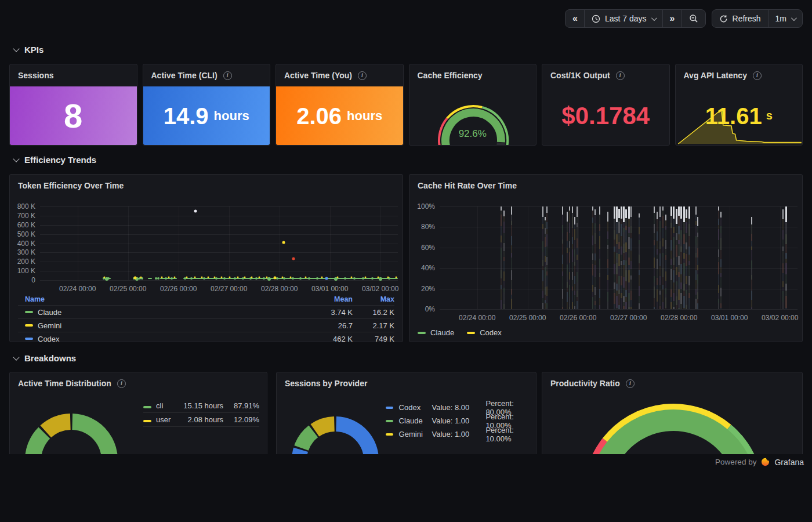 This screenshot has width=812, height=522. What do you see at coordinates (45, 358) in the screenshot?
I see `section-header-breakdowns: Breakdowns` at bounding box center [45, 358].